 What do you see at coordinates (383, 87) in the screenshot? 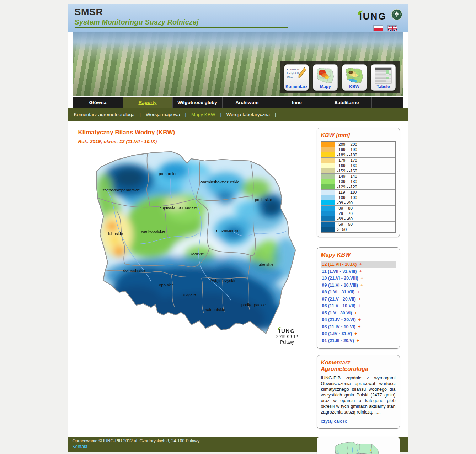
I see `hero-button-label: Tabele` at bounding box center [383, 87].